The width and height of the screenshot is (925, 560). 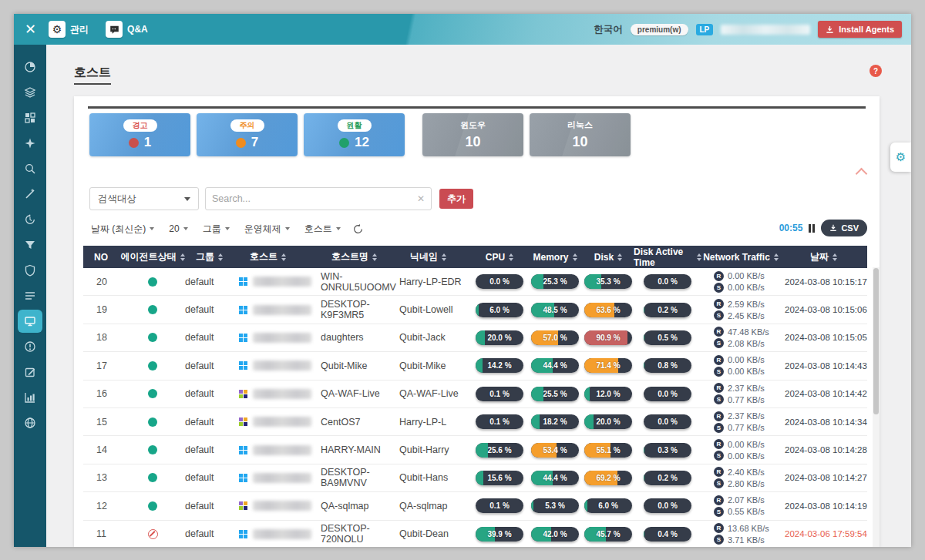 What do you see at coordinates (178, 230) in the screenshot?
I see `filter-page-size: 20` at bounding box center [178, 230].